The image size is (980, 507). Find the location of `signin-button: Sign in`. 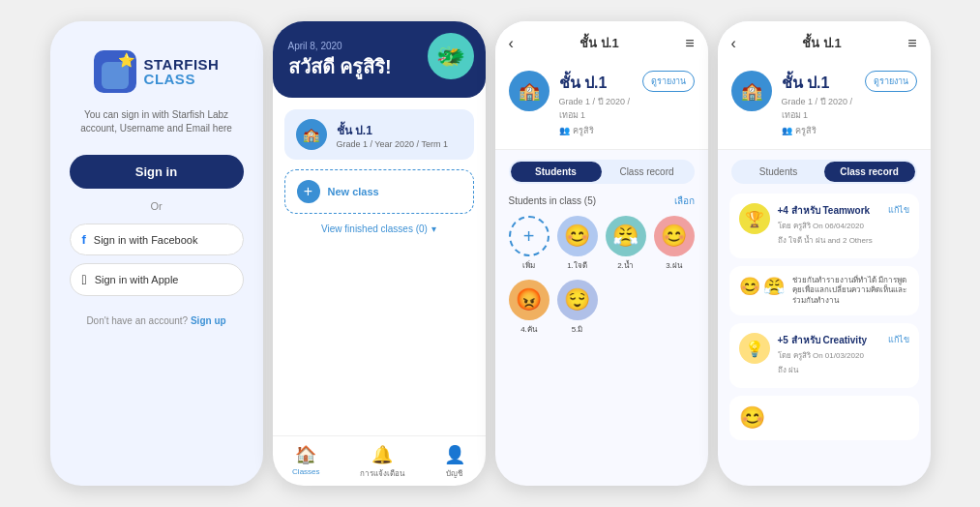

signin-button: Sign in is located at coordinates (157, 172).